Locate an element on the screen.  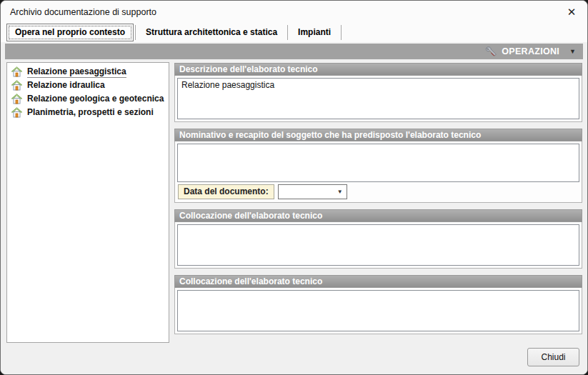
footer-bar: Chiudi is located at coordinates (294, 359).